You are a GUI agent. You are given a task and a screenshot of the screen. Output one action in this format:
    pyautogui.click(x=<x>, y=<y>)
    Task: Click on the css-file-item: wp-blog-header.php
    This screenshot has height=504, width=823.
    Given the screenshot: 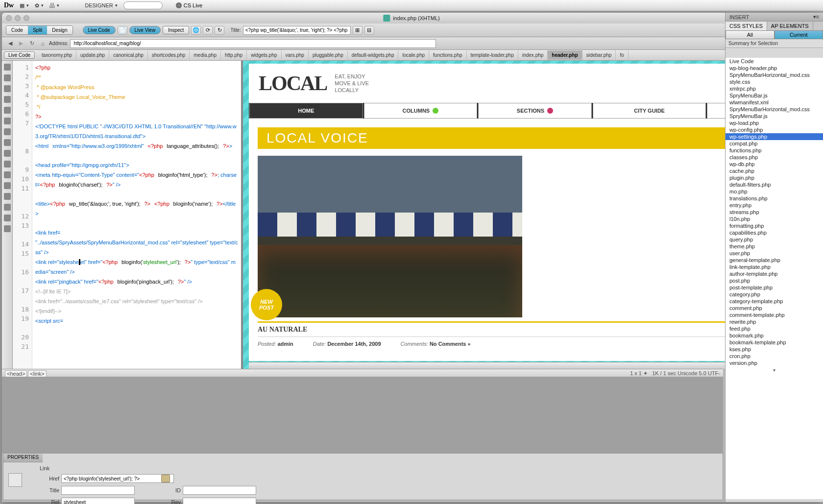 What is the action you would take?
    pyautogui.click(x=774, y=68)
    